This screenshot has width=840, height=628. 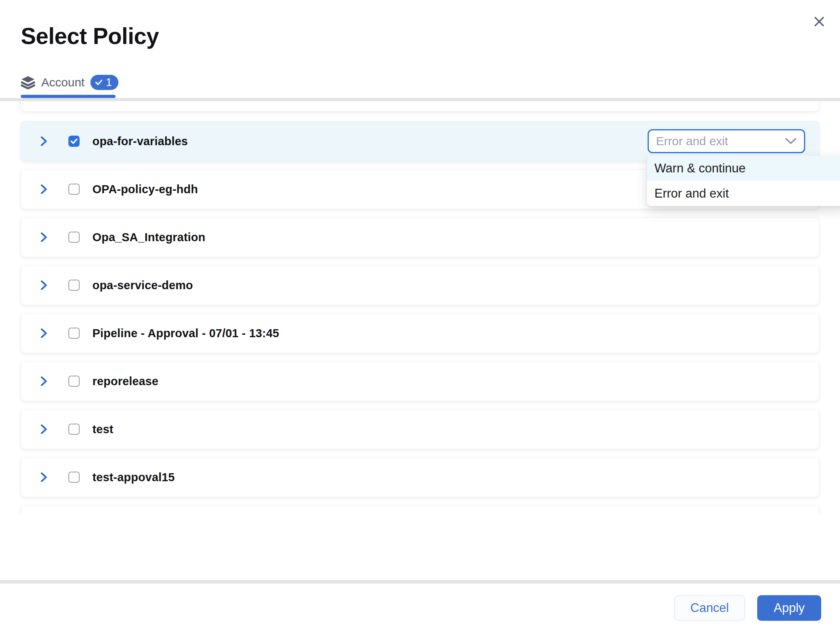 I want to click on severity-select-value: Error and exit, so click(x=692, y=141).